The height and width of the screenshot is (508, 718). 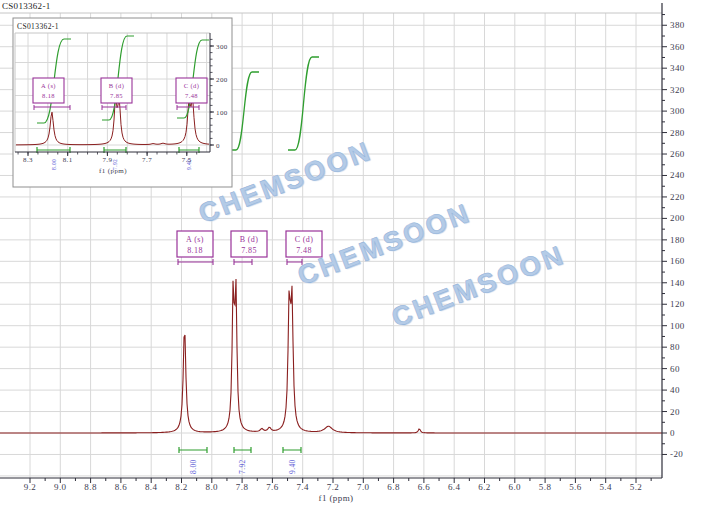 What do you see at coordinates (242, 487) in the screenshot?
I see `x-tick-label: 7.8` at bounding box center [242, 487].